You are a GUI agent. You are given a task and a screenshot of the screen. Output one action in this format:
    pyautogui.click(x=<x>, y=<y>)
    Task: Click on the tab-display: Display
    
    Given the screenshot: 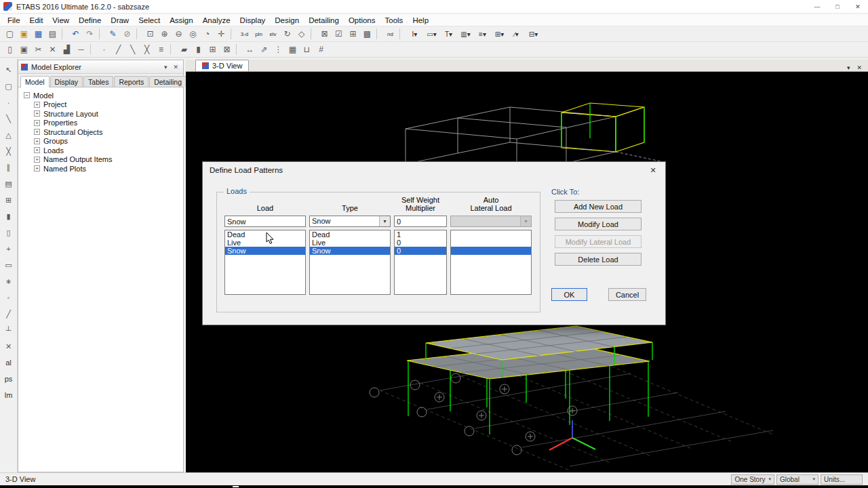 What is the action you would take?
    pyautogui.click(x=66, y=81)
    